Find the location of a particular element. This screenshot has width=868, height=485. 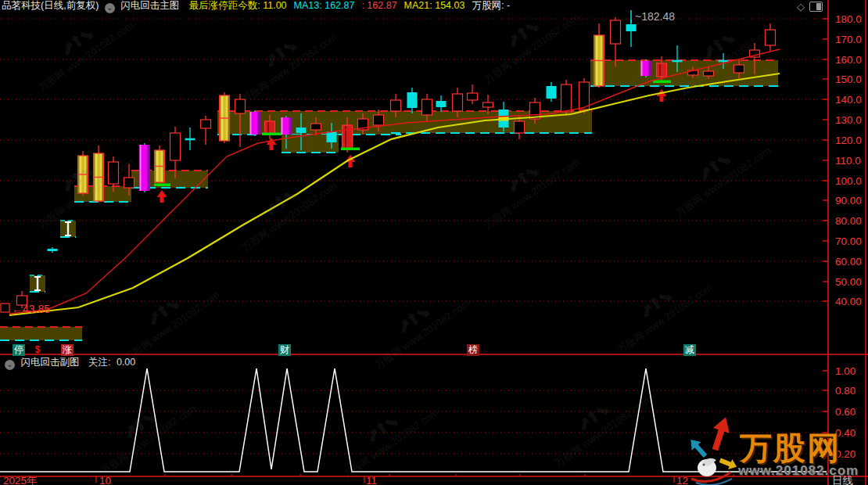

stock-title: 品茗科技(日线,前复权) is located at coordinates (50, 5).